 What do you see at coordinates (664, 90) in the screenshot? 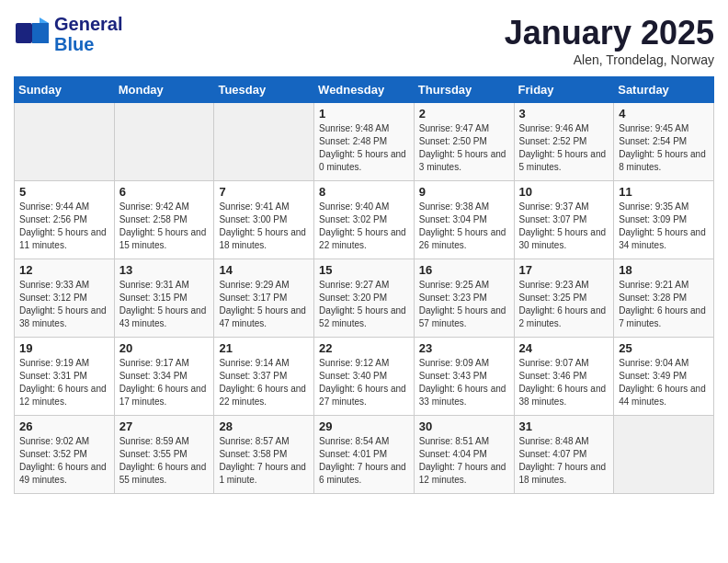
I see `day-of-week-header: Saturday` at bounding box center [664, 90].